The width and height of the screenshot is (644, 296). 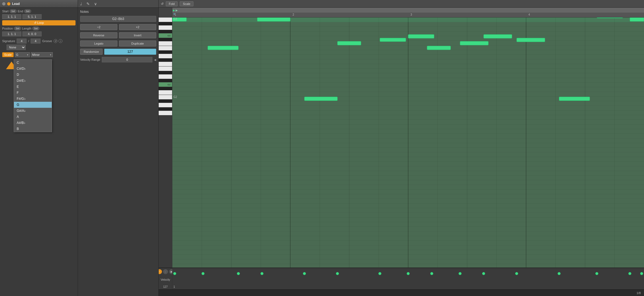 I want to click on key-option-b: B, so click(x=33, y=129).